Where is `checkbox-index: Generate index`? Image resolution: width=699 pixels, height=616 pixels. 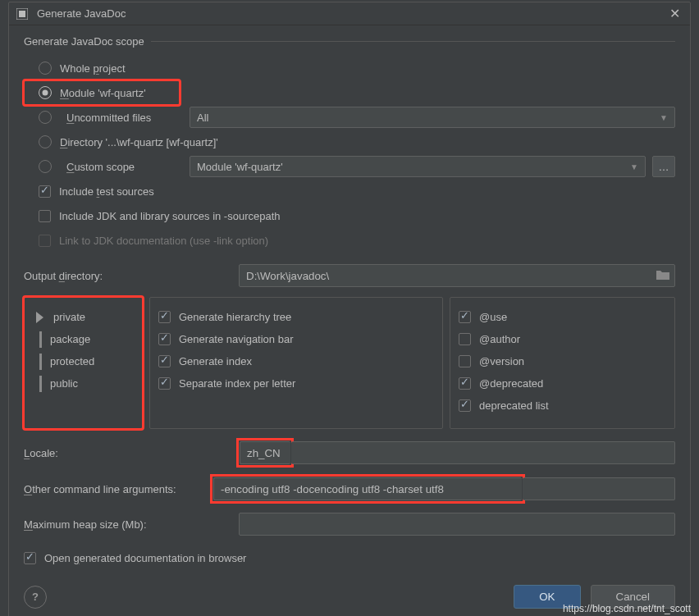
checkbox-index: Generate index is located at coordinates (294, 361).